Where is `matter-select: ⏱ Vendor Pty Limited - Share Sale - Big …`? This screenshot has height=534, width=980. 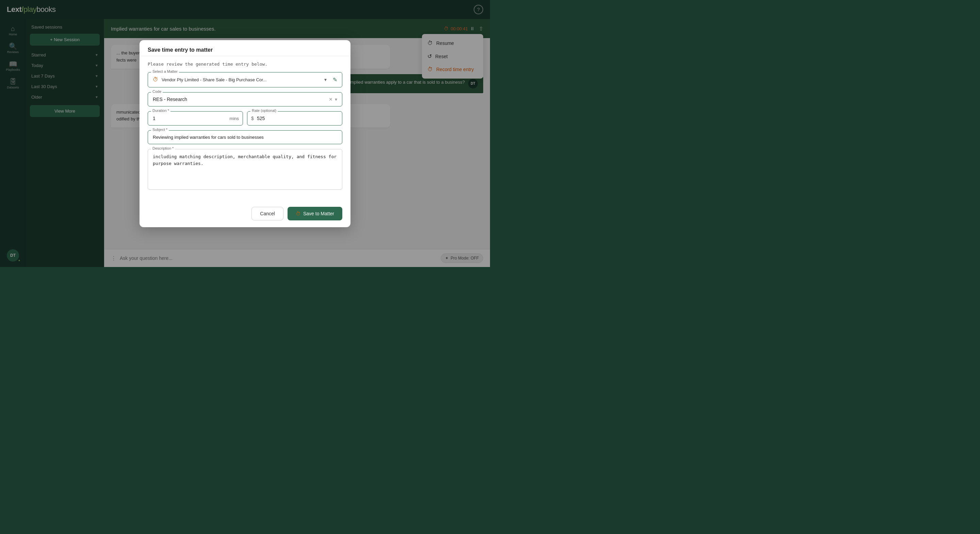
matter-select: ⏱ Vendor Pty Limited - Share Sale - Big … is located at coordinates (245, 80).